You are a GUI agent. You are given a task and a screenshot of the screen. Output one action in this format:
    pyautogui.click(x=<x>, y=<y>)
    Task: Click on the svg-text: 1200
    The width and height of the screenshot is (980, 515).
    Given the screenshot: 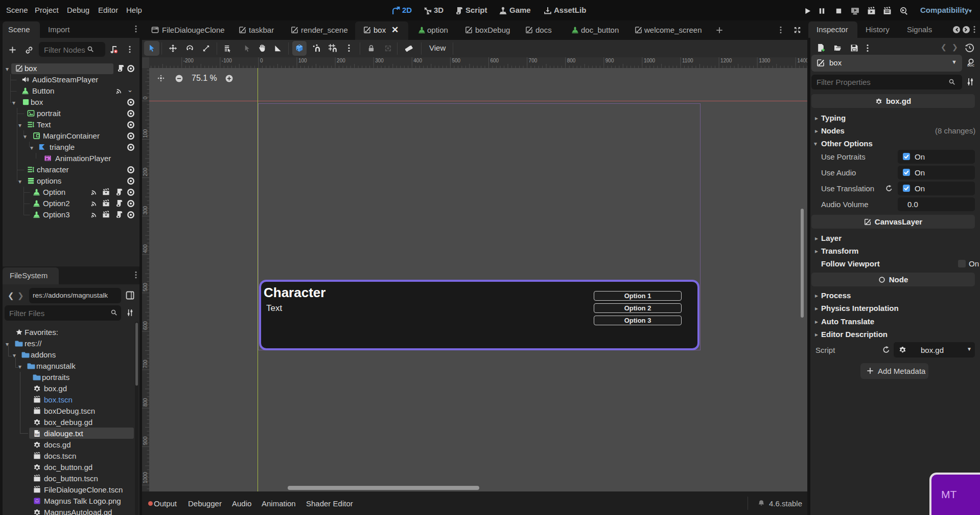 What is the action you would take?
    pyautogui.click(x=727, y=60)
    